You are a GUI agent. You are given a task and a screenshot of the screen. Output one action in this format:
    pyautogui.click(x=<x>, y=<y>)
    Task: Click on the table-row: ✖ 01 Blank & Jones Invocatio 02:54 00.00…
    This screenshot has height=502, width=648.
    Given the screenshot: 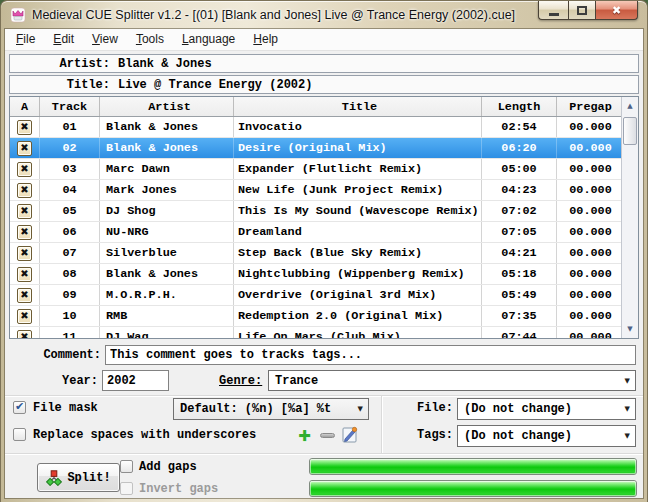 What is the action you would take?
    pyautogui.click(x=318, y=128)
    